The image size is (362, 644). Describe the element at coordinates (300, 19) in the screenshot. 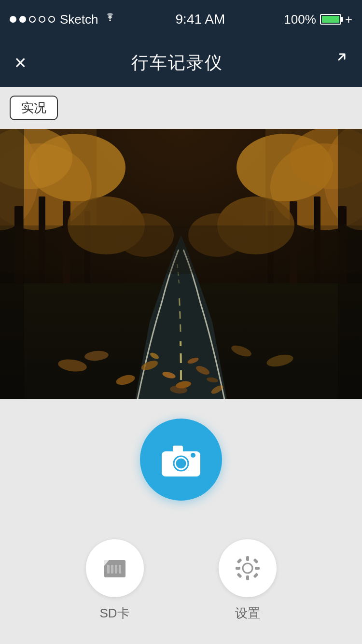

I see `battery-percent: 100%` at that location.